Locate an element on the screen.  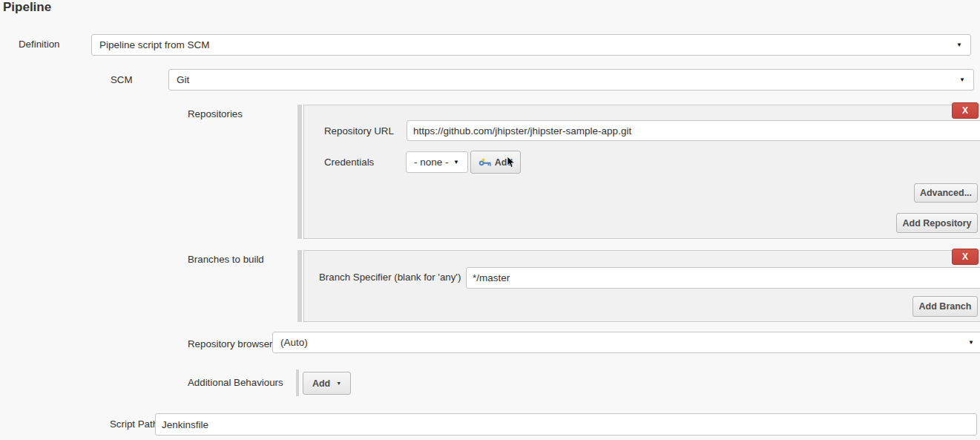
repository-chunk-drag-handle is located at coordinates (300, 172).